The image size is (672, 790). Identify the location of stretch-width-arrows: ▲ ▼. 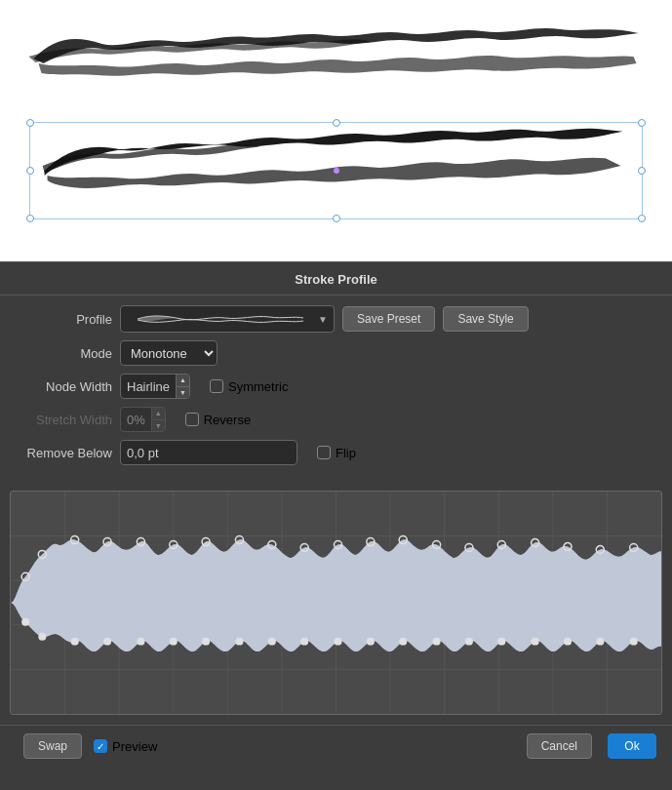
(158, 419).